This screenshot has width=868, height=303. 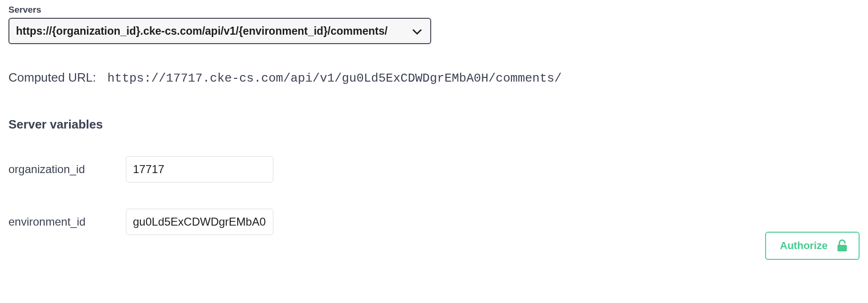 I want to click on computed-url-label: Computed URL:, so click(x=52, y=78).